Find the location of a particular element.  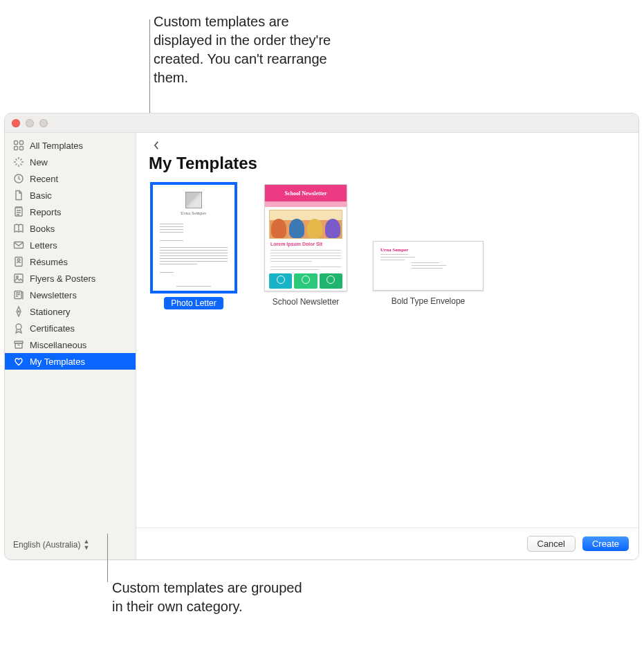

template-thumbnail: School Newsletter Lorem Ipsum Dolor Sit is located at coordinates (306, 238).